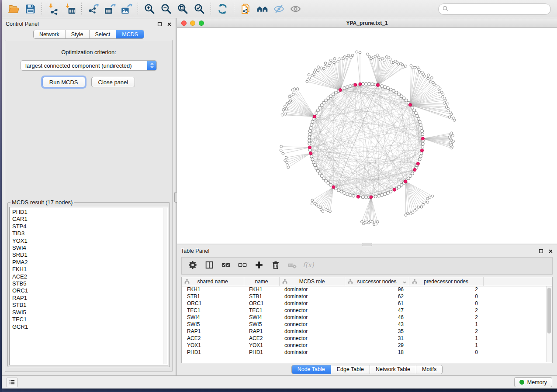  What do you see at coordinates (222, 9) in the screenshot?
I see `refresh-button` at bounding box center [222, 9].